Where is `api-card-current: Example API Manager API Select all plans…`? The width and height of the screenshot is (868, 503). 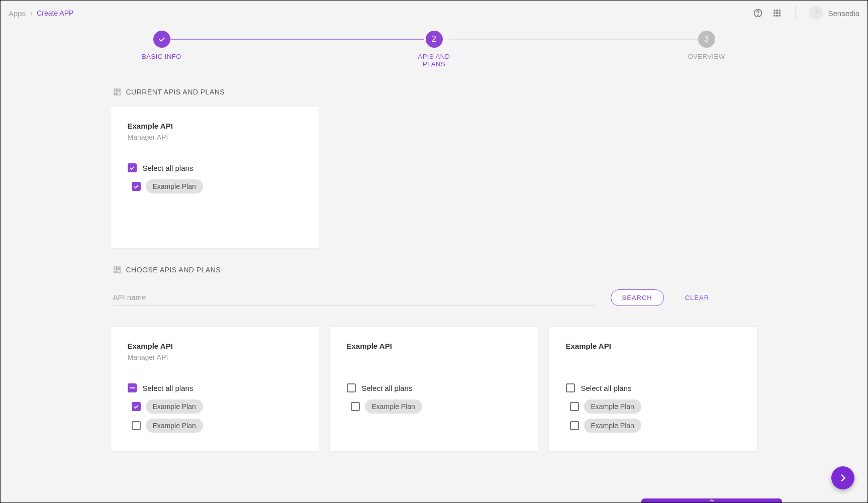
api-card-current: Example API Manager API Select all plans… is located at coordinates (215, 177).